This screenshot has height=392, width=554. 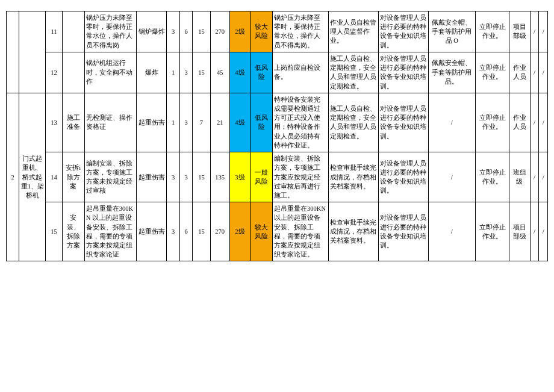 What do you see at coordinates (73, 177) in the screenshot?
I see `stage-cell: 安拆i除方案` at bounding box center [73, 177].